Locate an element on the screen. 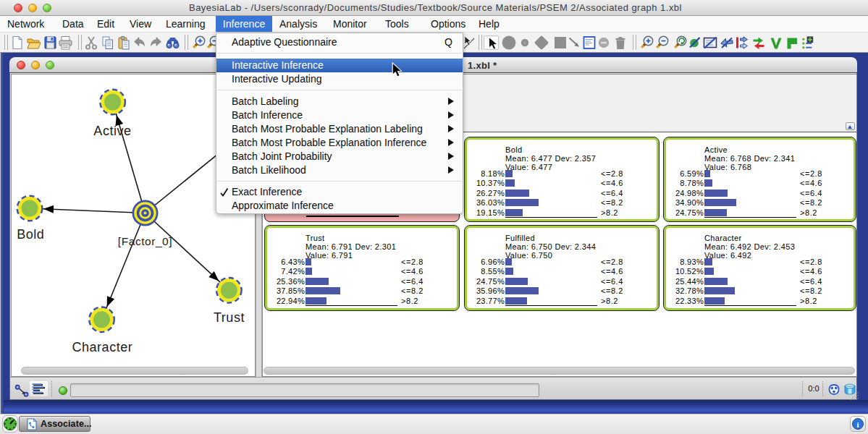  svg-text: Bold is located at coordinates (30, 234).